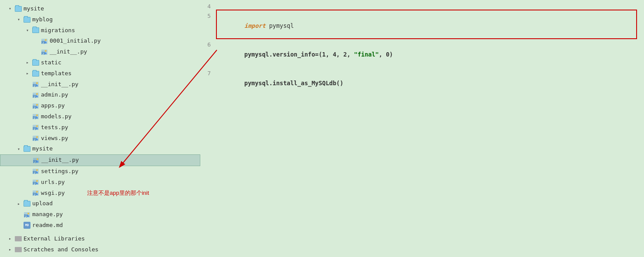 The height and width of the screenshot is (257, 644). I want to click on tree-item-migrations-init: py __init__.py, so click(100, 52).